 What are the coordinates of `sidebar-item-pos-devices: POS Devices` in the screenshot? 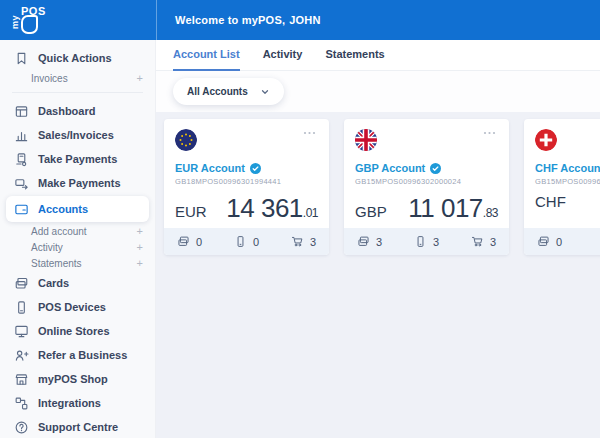 It's located at (78, 307).